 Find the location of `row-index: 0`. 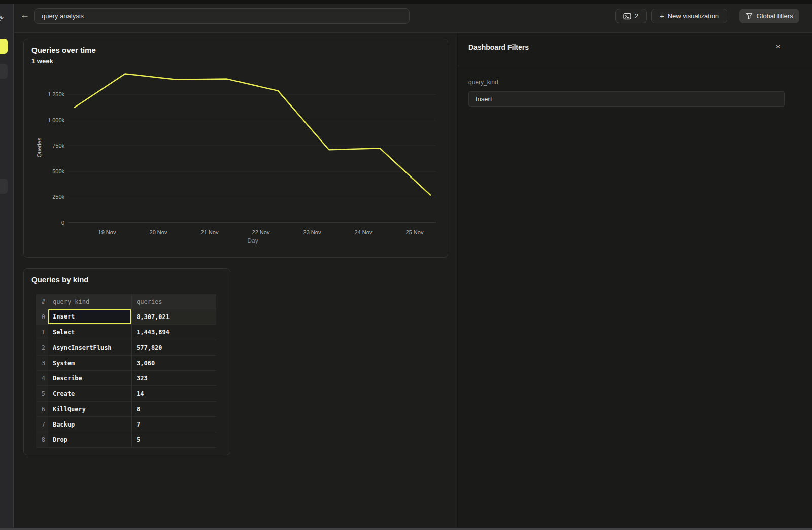

row-index: 0 is located at coordinates (42, 316).